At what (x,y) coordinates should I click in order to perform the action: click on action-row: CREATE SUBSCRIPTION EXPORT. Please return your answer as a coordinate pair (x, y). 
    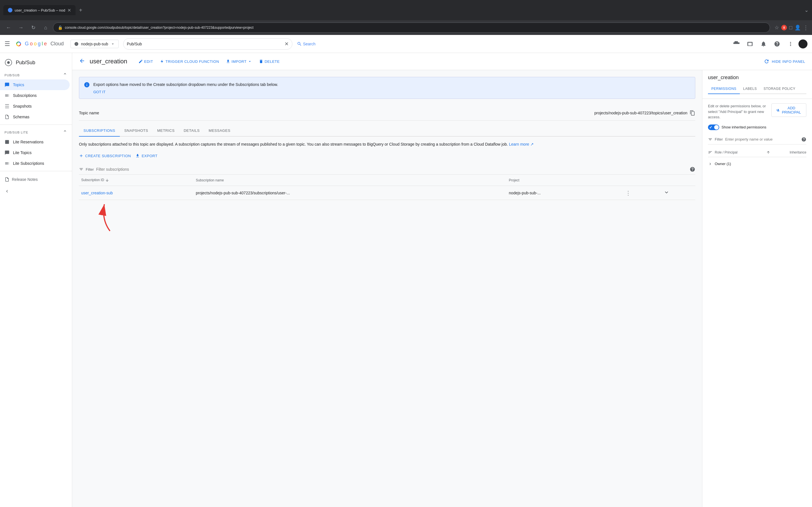
    Looking at the image, I should click on (387, 156).